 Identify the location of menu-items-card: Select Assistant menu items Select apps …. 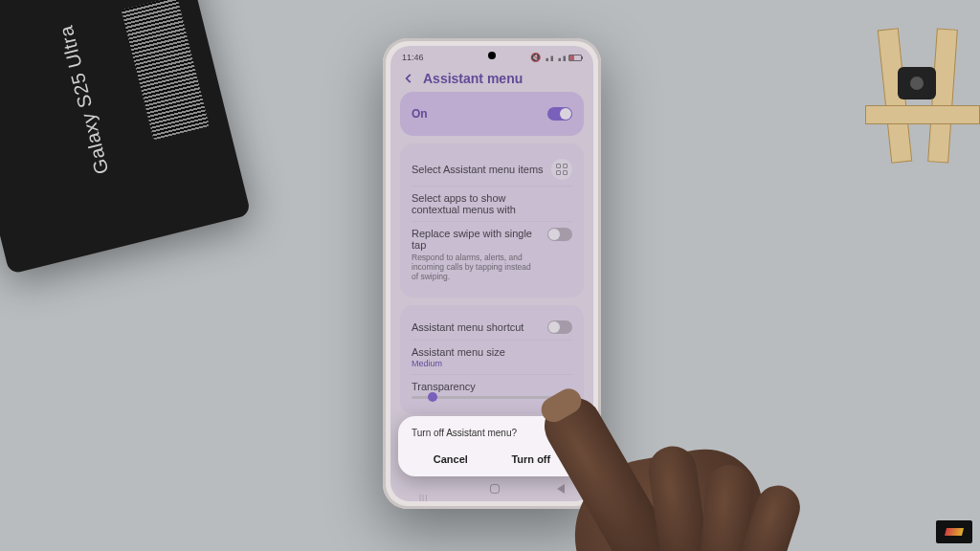
(492, 220).